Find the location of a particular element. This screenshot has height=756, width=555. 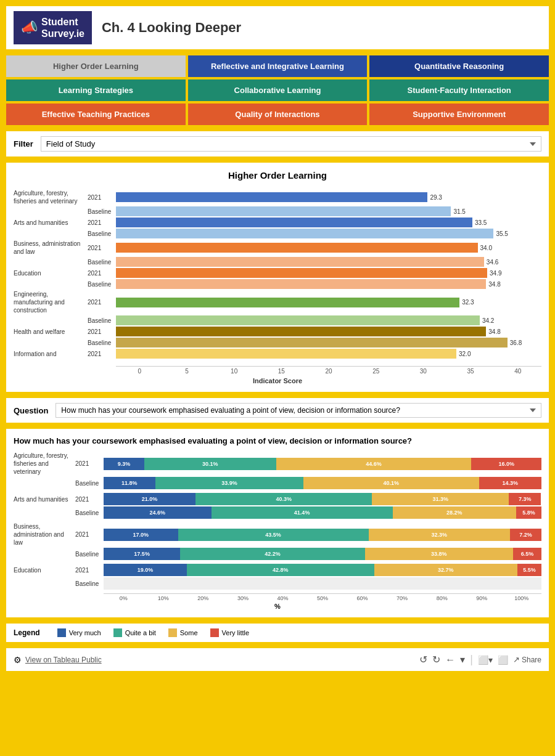

legend-text-very-little: Very little is located at coordinates (236, 633).